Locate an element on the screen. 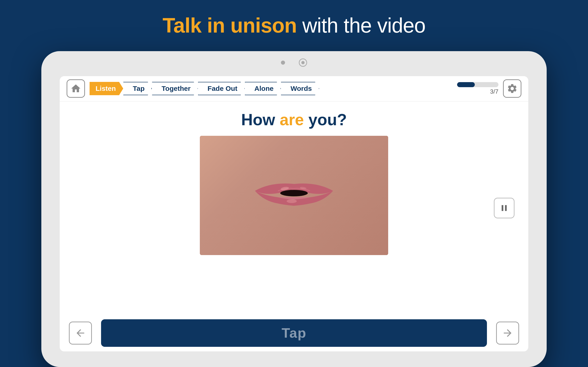  progress-bar-background is located at coordinates (478, 84).